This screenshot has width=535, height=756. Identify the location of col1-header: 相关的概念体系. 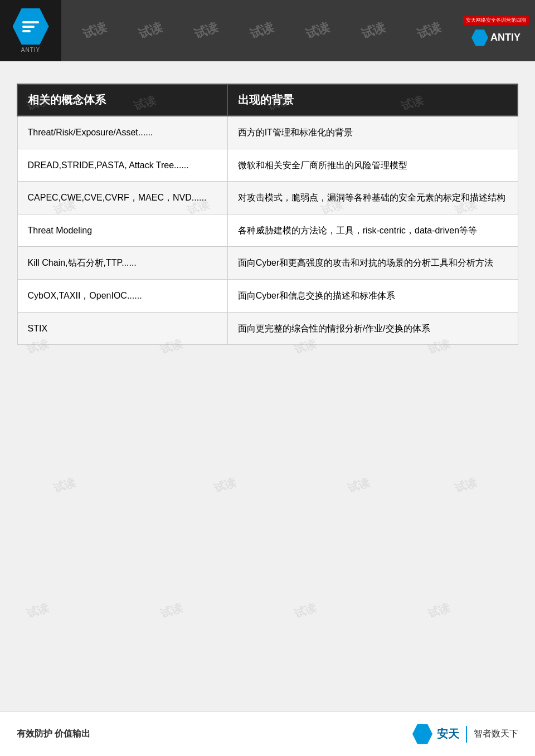
(123, 100).